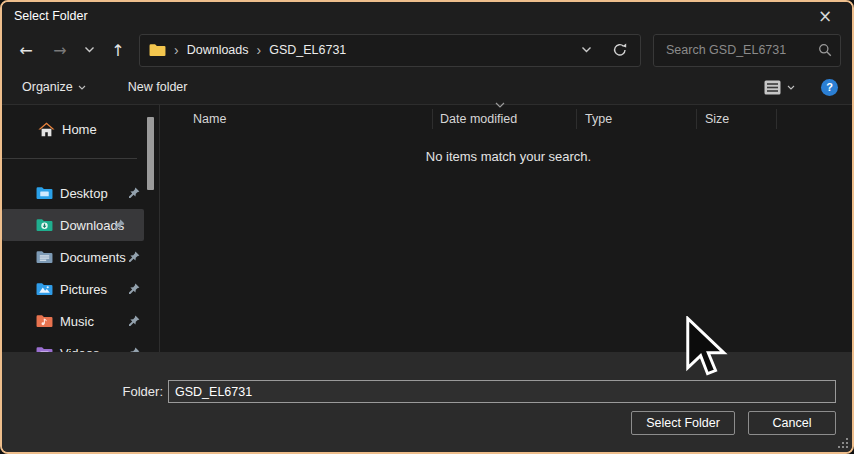 This screenshot has width=854, height=454. Describe the element at coordinates (830, 87) in the screenshot. I see `question-mark-icon: ?` at that location.